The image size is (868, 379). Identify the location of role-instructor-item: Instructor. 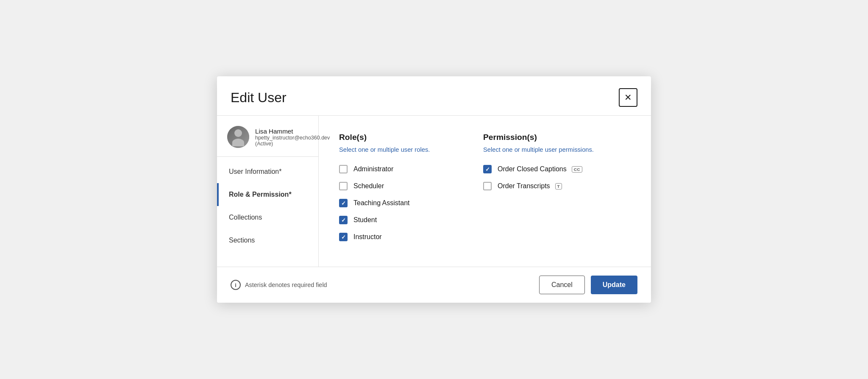
(394, 237).